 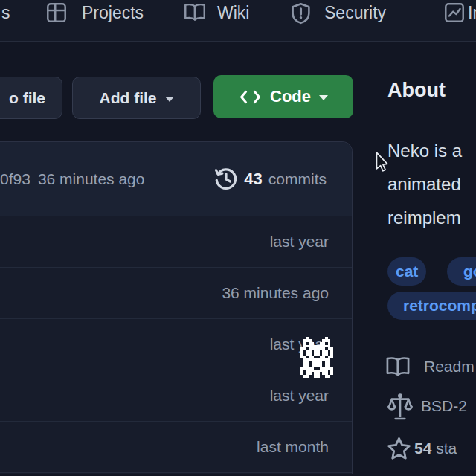 What do you see at coordinates (283, 97) in the screenshot?
I see `code-button: Code` at bounding box center [283, 97].